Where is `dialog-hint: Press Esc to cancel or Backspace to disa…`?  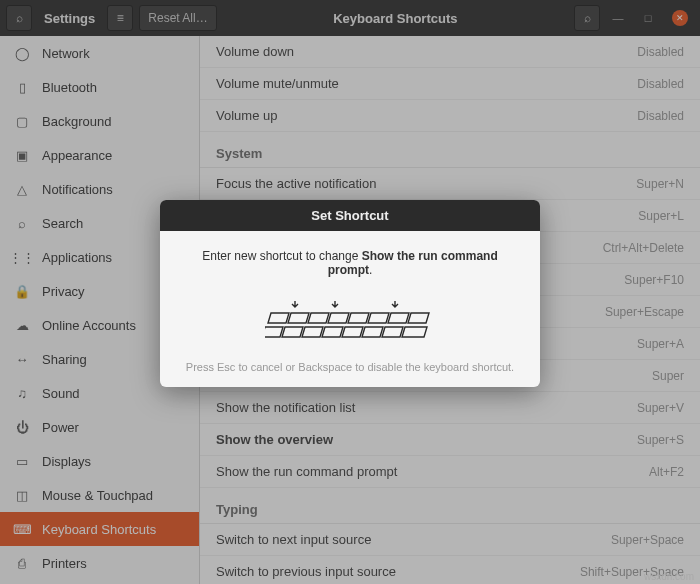 dialog-hint: Press Esc to cancel or Backspace to disa… is located at coordinates (350, 367).